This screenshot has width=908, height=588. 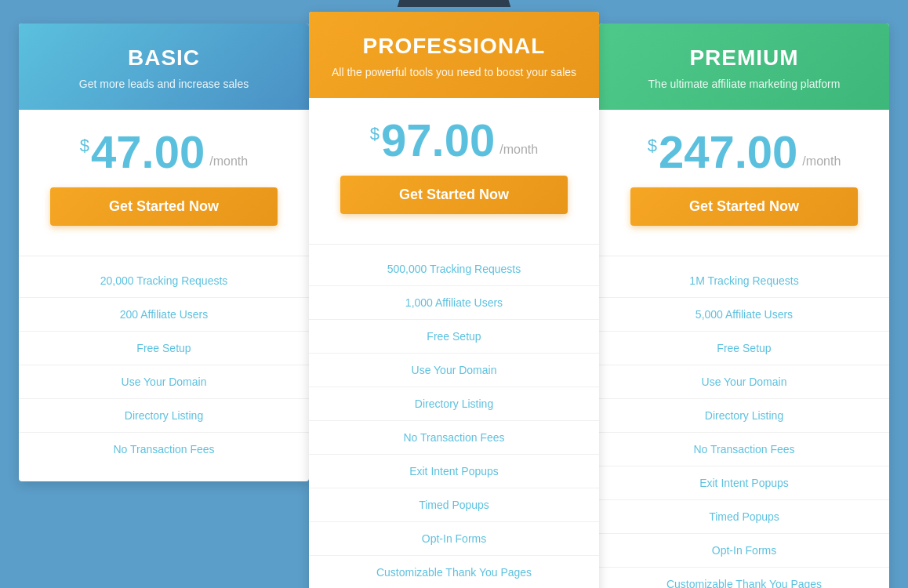 What do you see at coordinates (454, 55) in the screenshot?
I see `plan-header-professional: PROFESSIONAL All the powerful tools you …` at bounding box center [454, 55].